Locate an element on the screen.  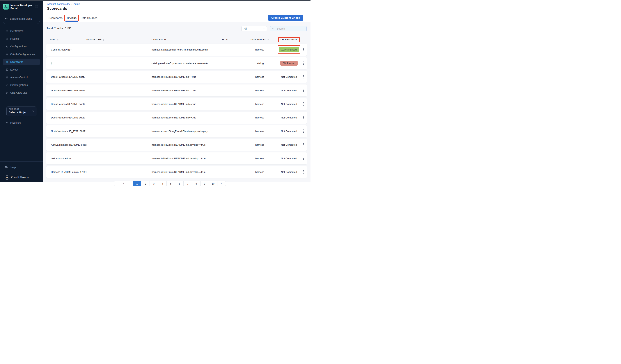
sidebar-item-configurations: Configurations is located at coordinates (21, 46).